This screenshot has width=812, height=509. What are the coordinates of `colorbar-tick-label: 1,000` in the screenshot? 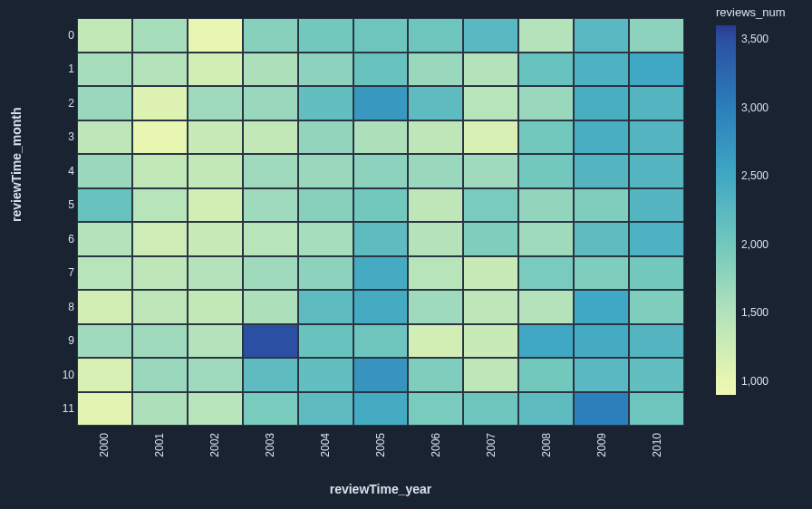 It's located at (755, 381).